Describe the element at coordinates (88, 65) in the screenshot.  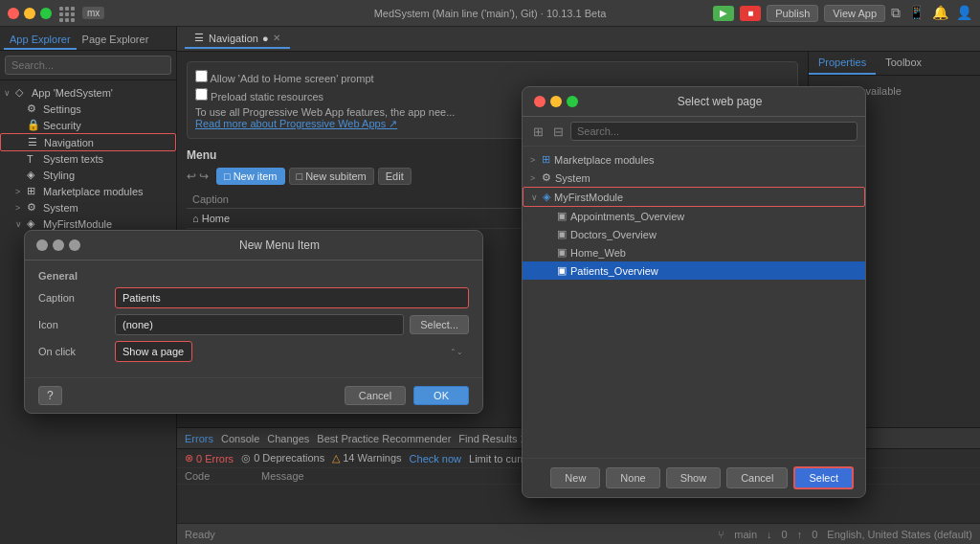
I see `sidebar-search-input` at that location.